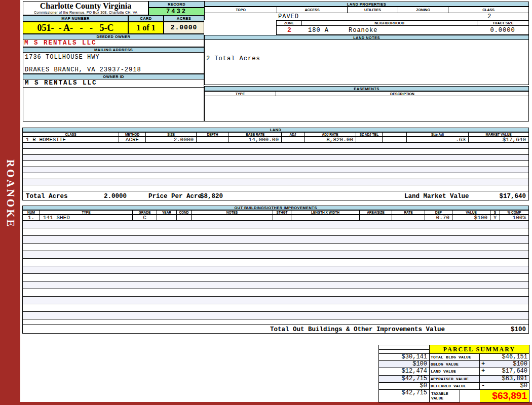 This screenshot has width=532, height=405. I want to click on land-method-header: METHOD, so click(133, 135).